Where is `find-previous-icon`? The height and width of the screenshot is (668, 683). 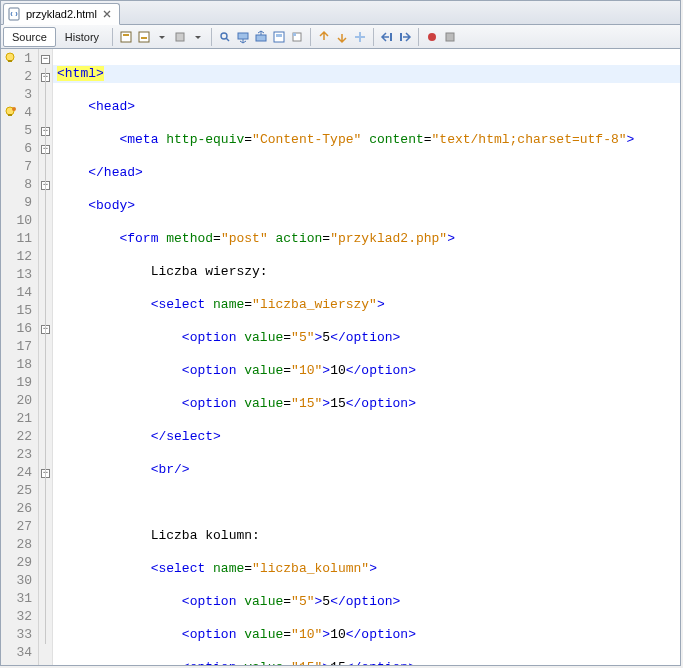 find-previous-icon is located at coordinates (225, 37).